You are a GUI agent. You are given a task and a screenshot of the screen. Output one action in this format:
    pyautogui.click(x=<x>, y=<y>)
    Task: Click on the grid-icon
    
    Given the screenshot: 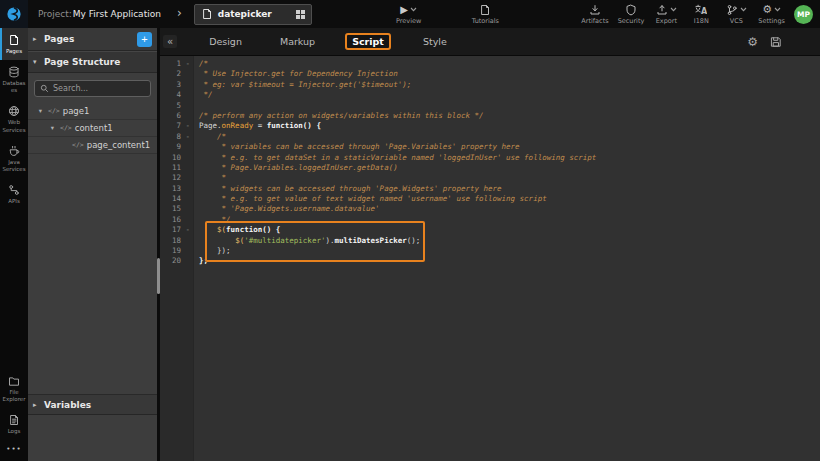 What is the action you would take?
    pyautogui.click(x=300, y=14)
    